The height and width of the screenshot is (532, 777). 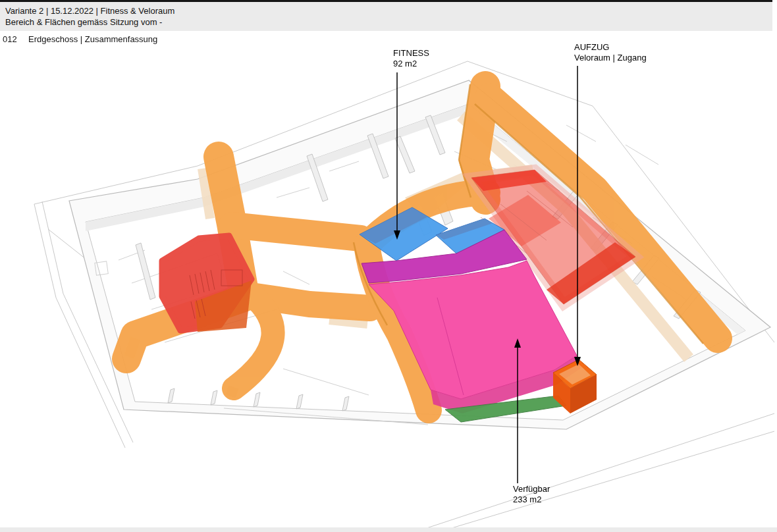 I want to click on document-number: 012, so click(x=10, y=40).